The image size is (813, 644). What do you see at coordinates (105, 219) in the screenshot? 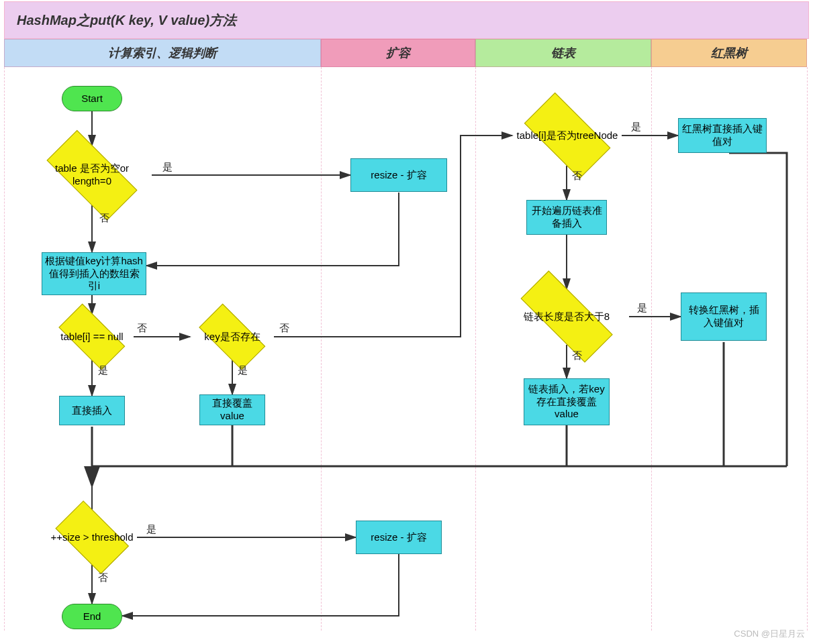
I see `edge-label-table-empty-no: 否` at bounding box center [105, 219].